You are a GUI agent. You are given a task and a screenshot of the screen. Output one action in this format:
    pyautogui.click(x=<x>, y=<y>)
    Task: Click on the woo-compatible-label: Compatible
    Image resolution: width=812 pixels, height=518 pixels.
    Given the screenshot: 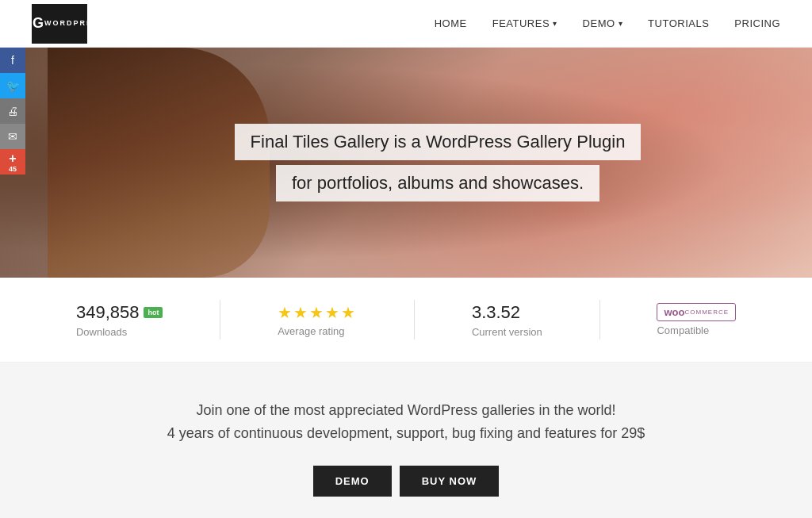 What is the action you would take?
    pyautogui.click(x=696, y=330)
    